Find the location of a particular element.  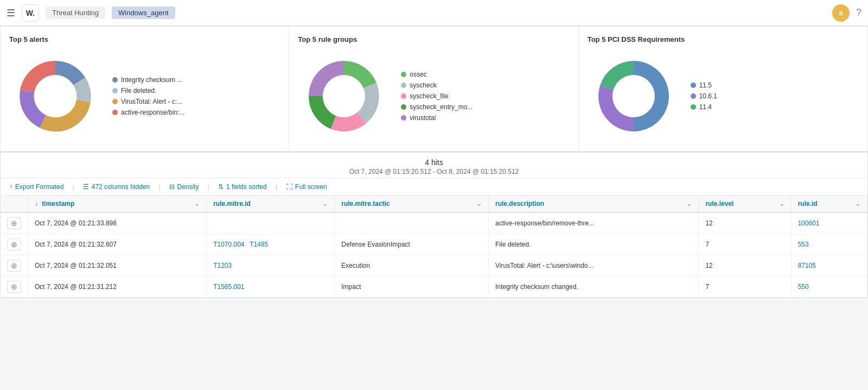

chart-top5-rule-groups-title: Top 5 rule groups is located at coordinates (433, 39).